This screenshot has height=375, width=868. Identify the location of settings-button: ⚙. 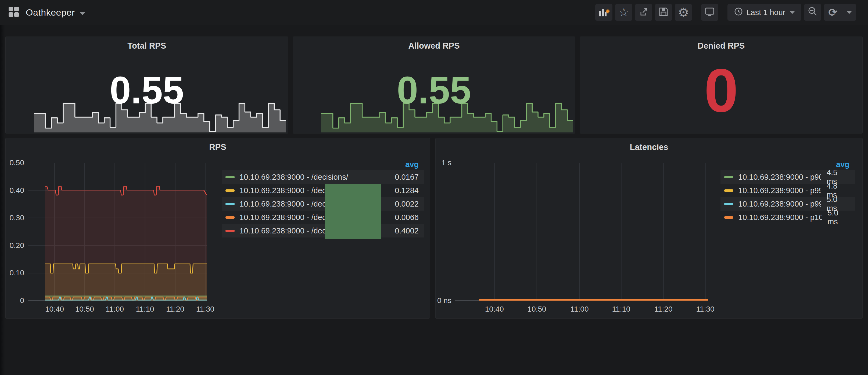
(683, 12).